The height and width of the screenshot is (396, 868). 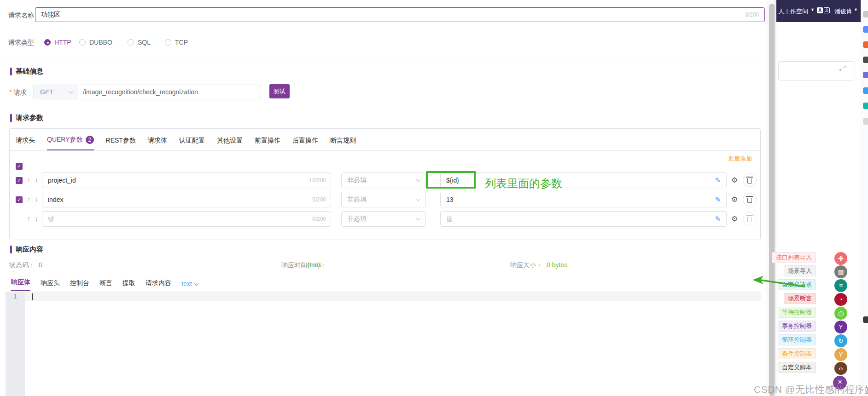 What do you see at coordinates (280, 91) in the screenshot?
I see `test-button: 测试` at bounding box center [280, 91].